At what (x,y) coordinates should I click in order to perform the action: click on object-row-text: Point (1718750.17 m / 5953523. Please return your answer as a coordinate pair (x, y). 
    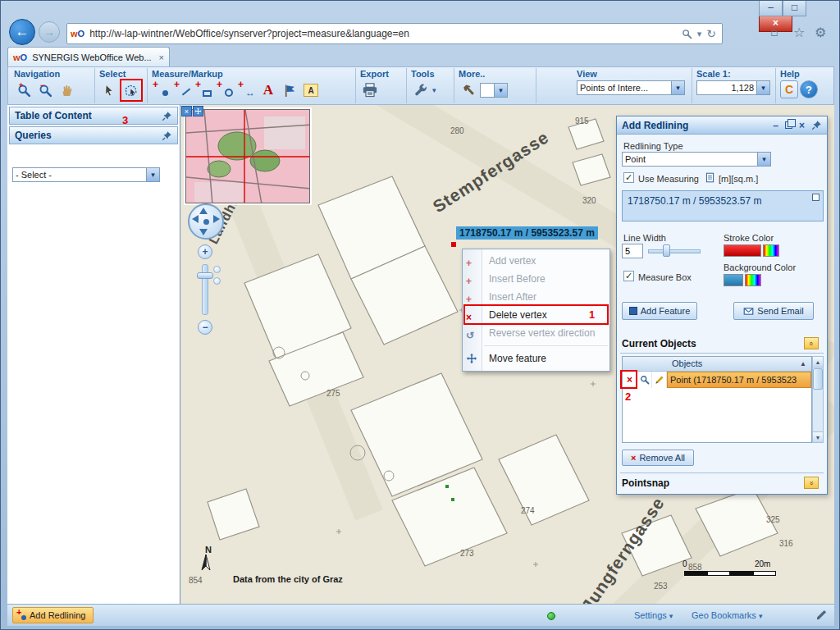
    Looking at the image, I should click on (739, 380).